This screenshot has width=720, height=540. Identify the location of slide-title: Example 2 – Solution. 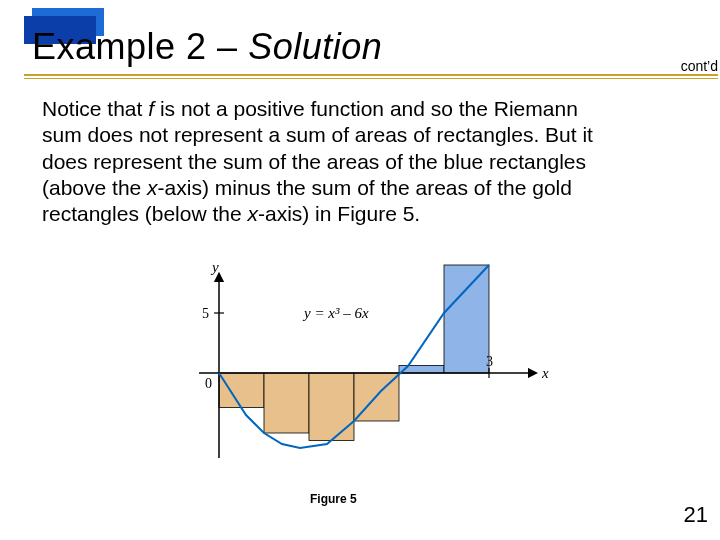
(207, 47).